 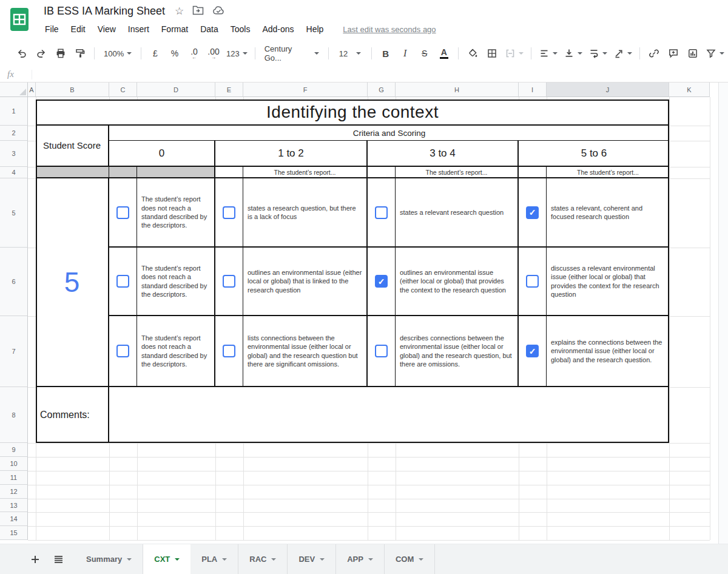 What do you see at coordinates (107, 29) in the screenshot?
I see `menu-view: View` at bounding box center [107, 29].